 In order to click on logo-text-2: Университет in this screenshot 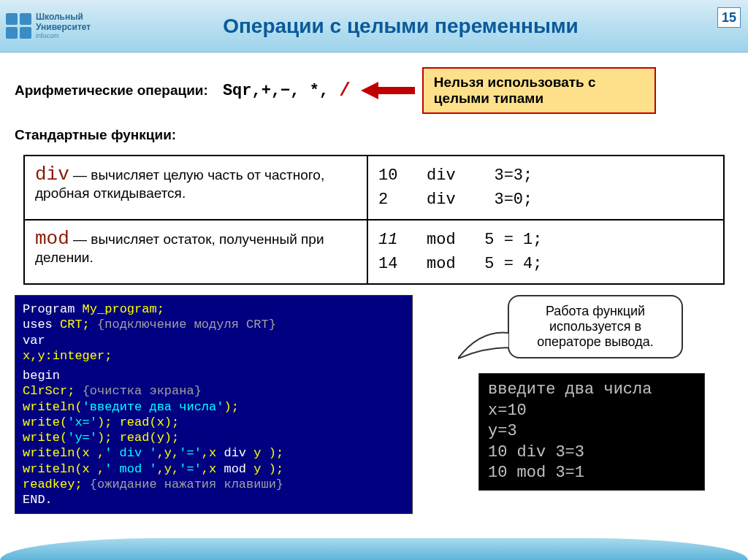, I will do `click(63, 28)`.